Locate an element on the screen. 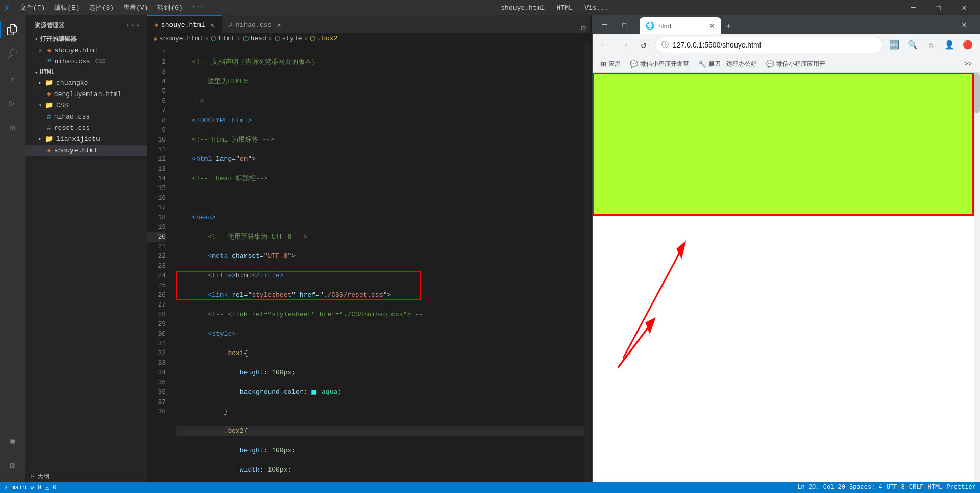 Image resolution: width=980 pixels, height=493 pixels. menu-select: 选择(S) is located at coordinates (101, 8).